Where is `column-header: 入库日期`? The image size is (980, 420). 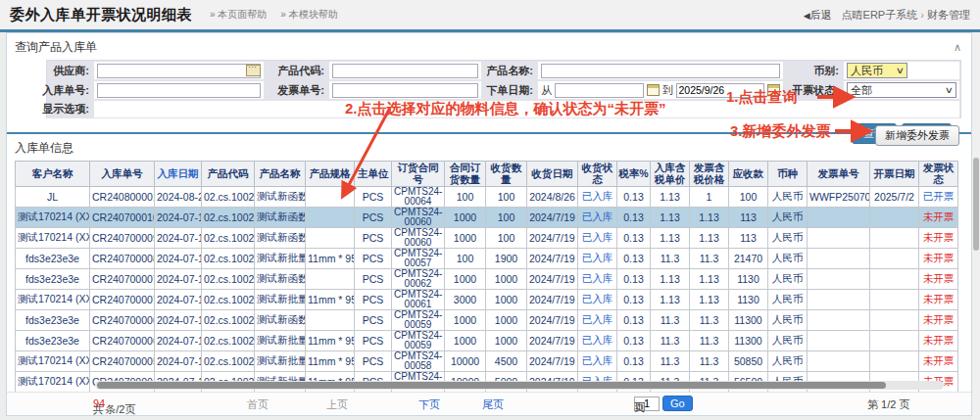
column-header: 入库日期 is located at coordinates (178, 174).